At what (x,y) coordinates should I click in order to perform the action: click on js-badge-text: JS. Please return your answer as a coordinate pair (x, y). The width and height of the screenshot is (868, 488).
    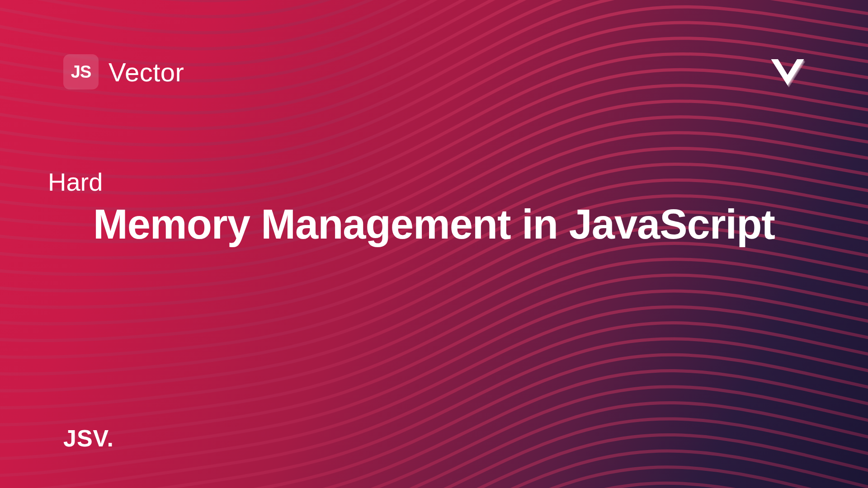
    Looking at the image, I should click on (81, 72).